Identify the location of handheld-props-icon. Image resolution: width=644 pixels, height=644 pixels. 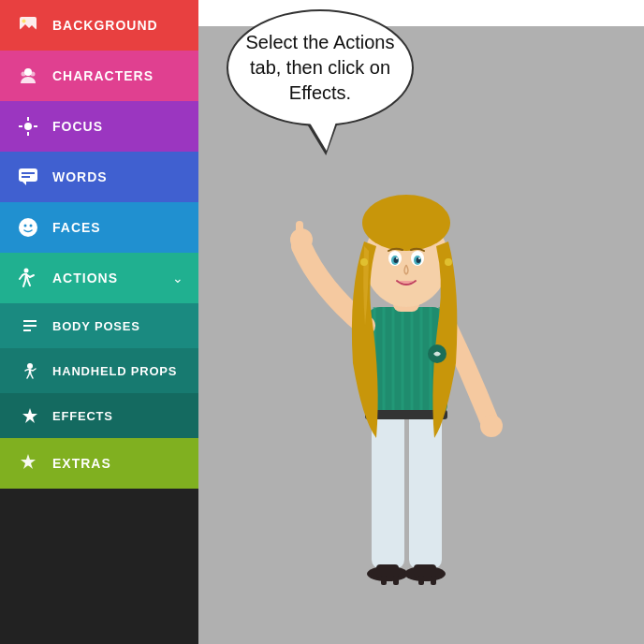
(30, 371).